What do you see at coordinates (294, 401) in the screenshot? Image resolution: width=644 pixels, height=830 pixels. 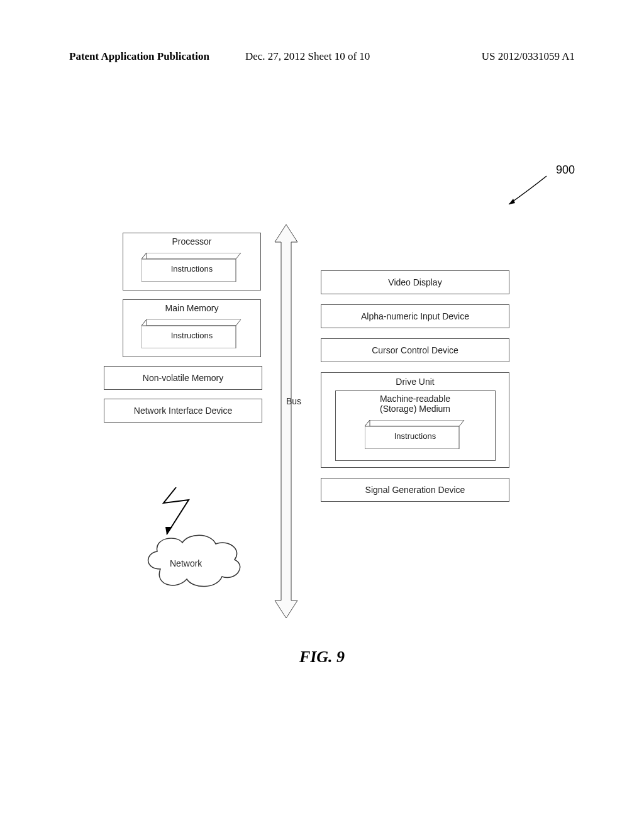 I see `bus-label: Bus` at bounding box center [294, 401].